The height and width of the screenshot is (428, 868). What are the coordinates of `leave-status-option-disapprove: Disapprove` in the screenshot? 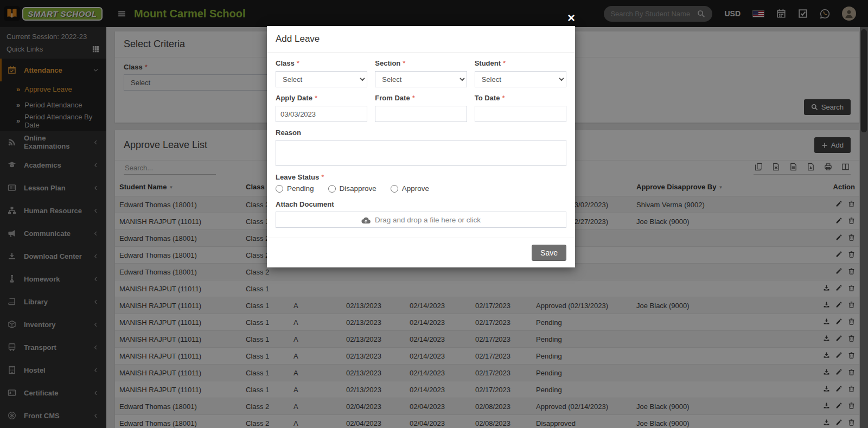 It's located at (353, 189).